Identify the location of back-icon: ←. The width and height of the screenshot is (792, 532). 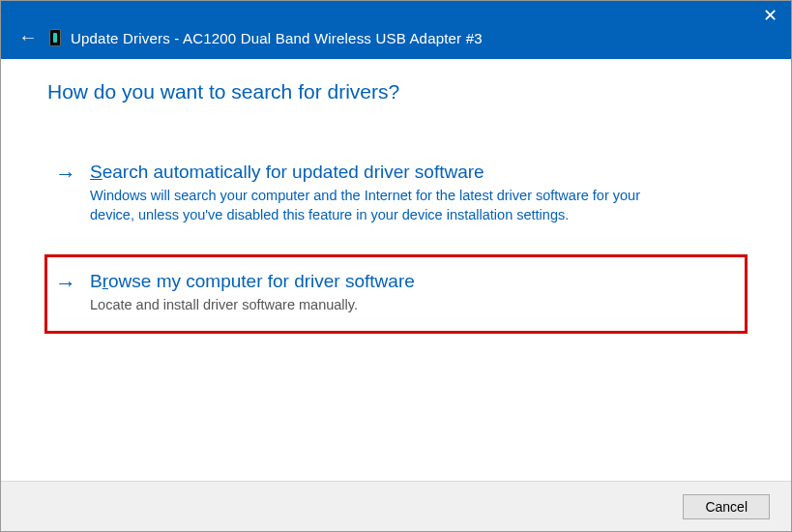
(28, 37).